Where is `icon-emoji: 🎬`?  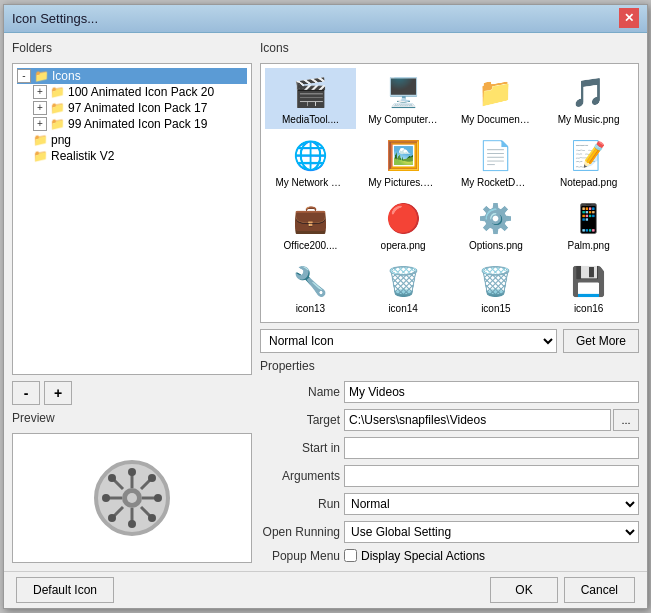 icon-emoji: 🎬 is located at coordinates (310, 93).